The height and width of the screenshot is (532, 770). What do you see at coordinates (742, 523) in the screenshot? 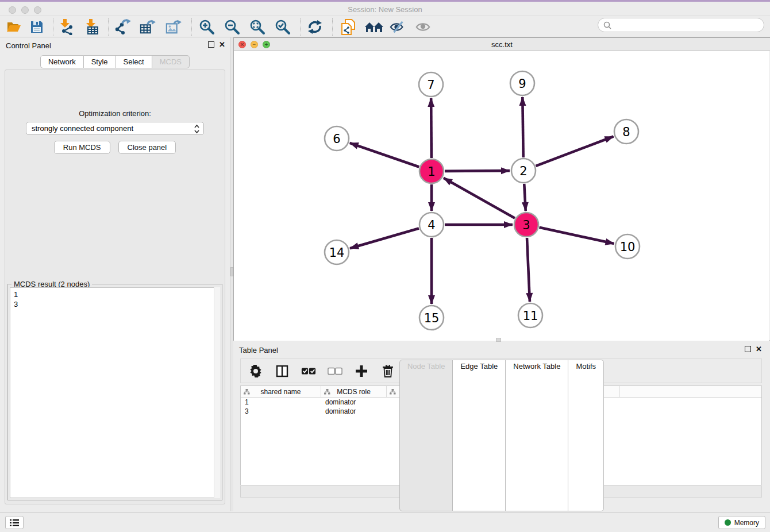
I see `memory-button: Memory` at bounding box center [742, 523].